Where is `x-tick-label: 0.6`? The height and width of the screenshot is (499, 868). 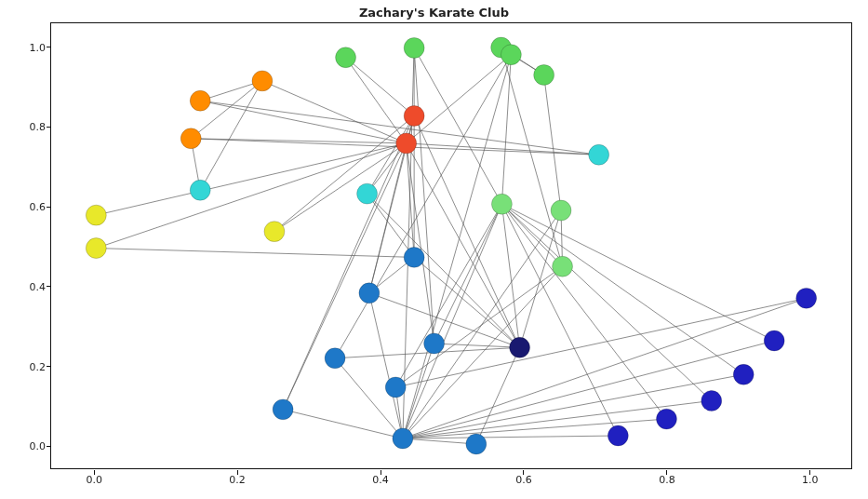 x-tick-label: 0.6 is located at coordinates (524, 480).